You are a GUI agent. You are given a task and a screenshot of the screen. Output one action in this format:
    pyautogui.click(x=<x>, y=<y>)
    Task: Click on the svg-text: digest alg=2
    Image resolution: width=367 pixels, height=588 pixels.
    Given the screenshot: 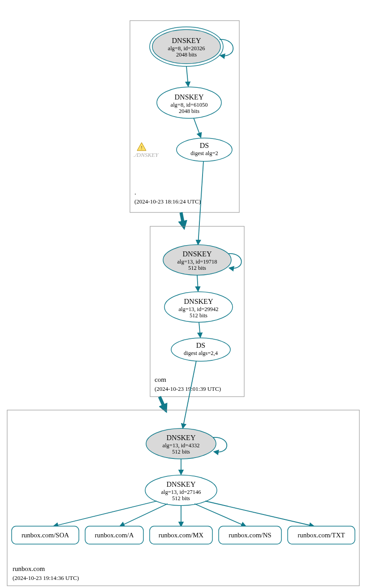 What is the action you would take?
    pyautogui.click(x=204, y=153)
    